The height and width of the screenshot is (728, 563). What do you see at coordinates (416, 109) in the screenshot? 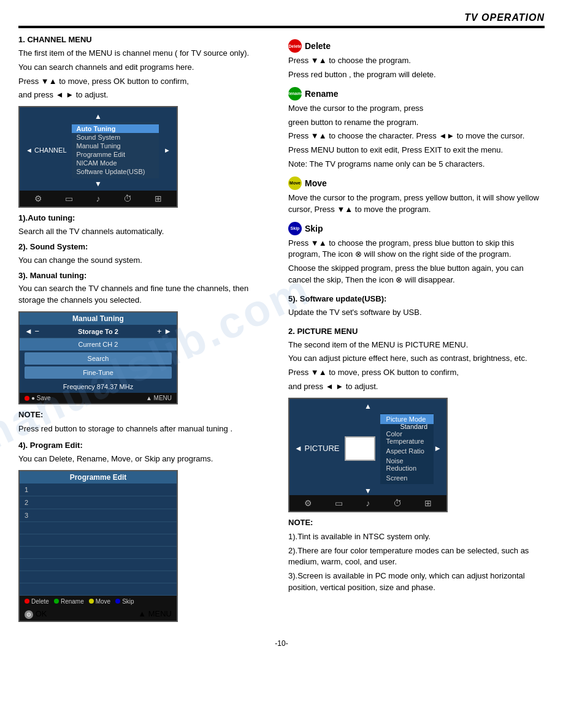
I see `rename-para1: Move the cursor to the program, press` at bounding box center [416, 109].